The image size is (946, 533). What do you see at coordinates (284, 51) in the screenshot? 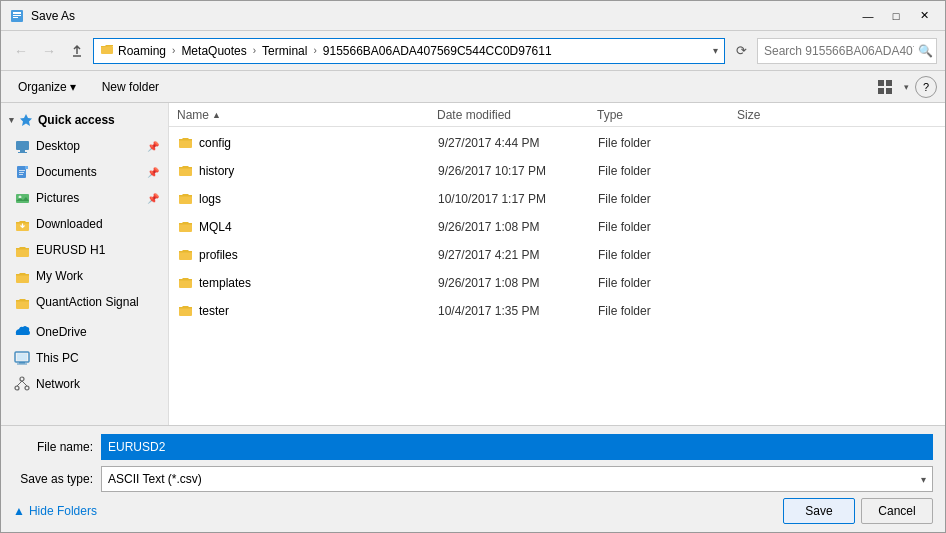
I see `breadcrumb-terminal: Terminal` at bounding box center [284, 51].